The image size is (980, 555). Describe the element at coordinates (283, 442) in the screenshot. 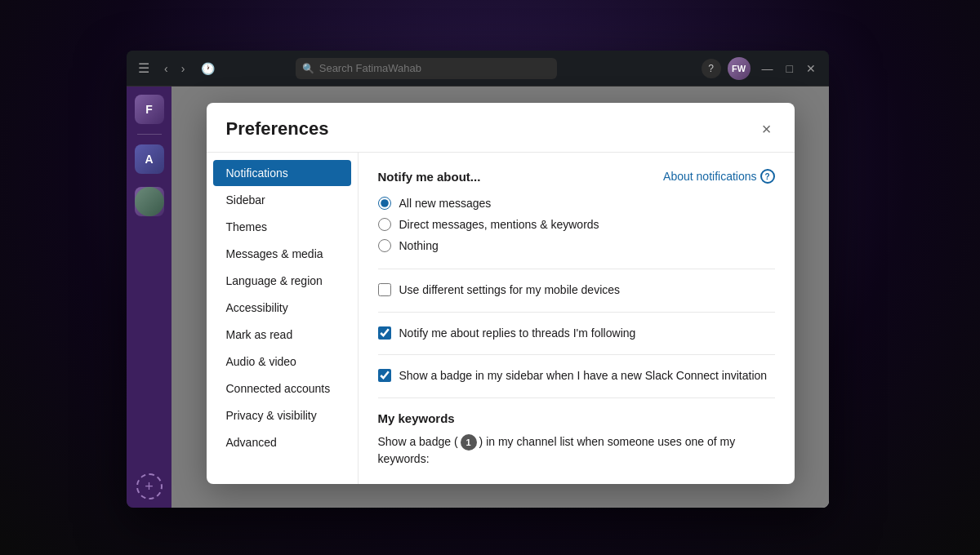

I see `nav-item-advanced: Advanced` at that location.